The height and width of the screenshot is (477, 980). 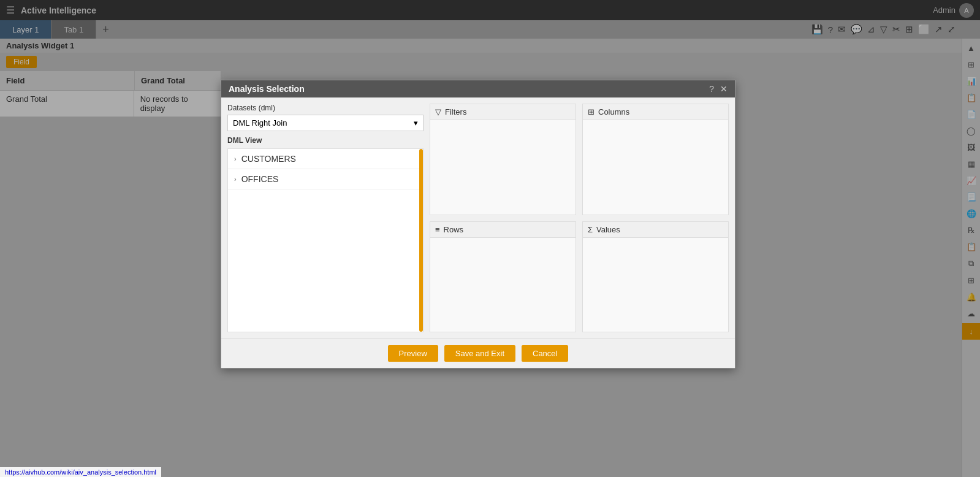 I want to click on filters-zone: ▽ Filters, so click(x=503, y=159).